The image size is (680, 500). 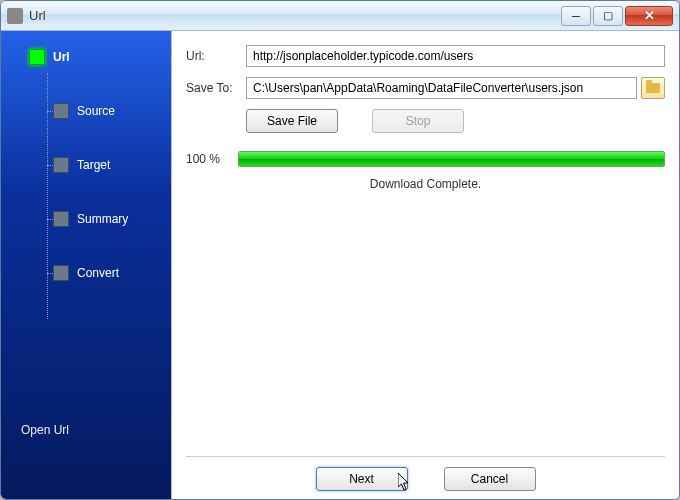 What do you see at coordinates (86, 57) in the screenshot?
I see `sidebar-item-url: Url` at bounding box center [86, 57].